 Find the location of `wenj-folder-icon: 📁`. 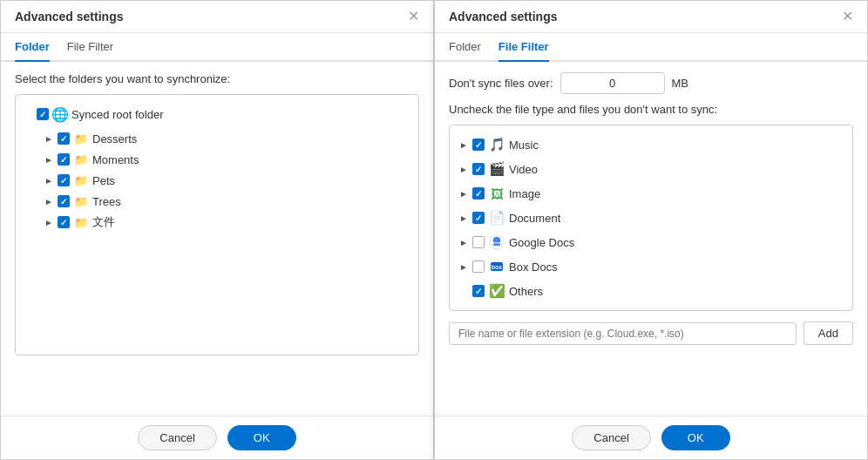

wenj-folder-icon: 📁 is located at coordinates (81, 222).